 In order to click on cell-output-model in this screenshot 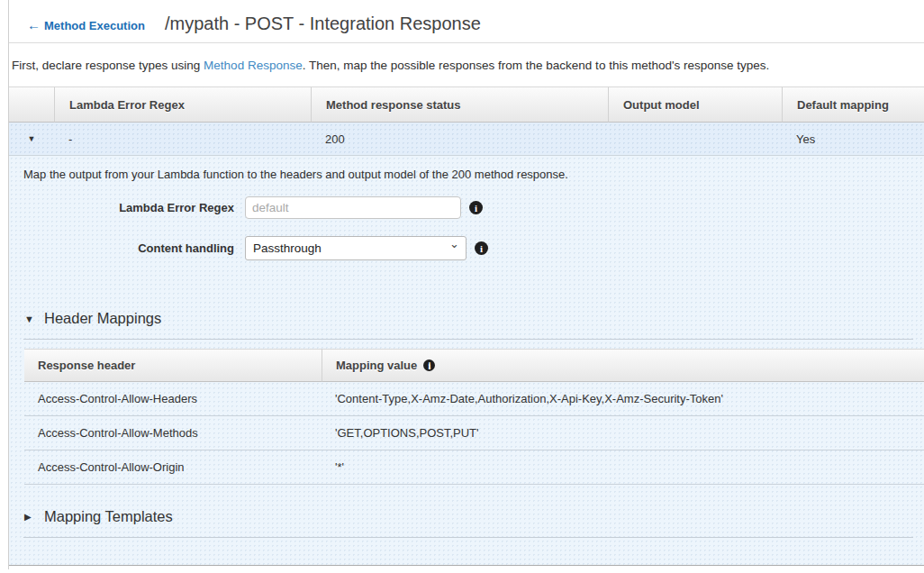, I will do `click(695, 139)`.